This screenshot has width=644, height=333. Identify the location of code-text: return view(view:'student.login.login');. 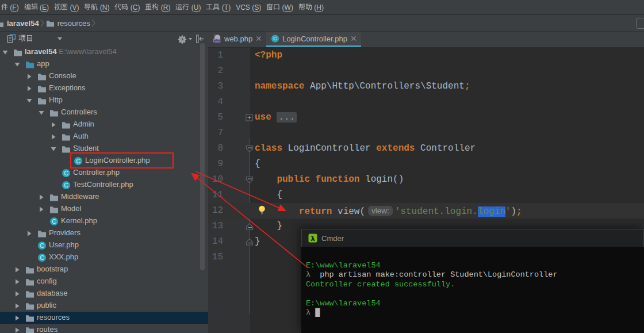
(389, 212).